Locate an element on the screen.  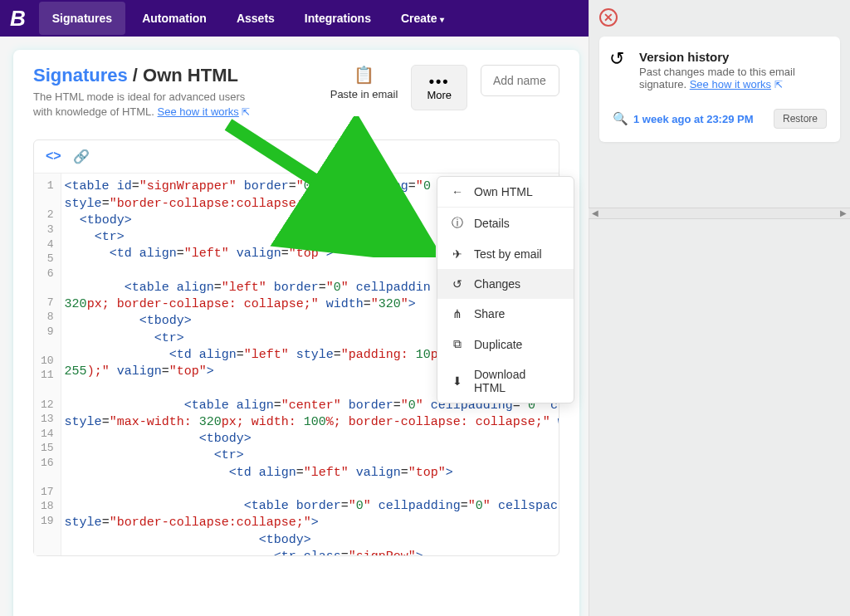
vh-title: Version history is located at coordinates (733, 56).